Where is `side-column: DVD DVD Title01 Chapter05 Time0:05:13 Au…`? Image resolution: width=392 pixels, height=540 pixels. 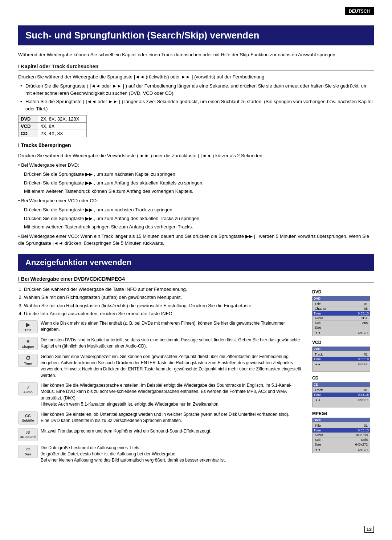 side-column: DVD DVD Title01 Chapter05 Time0:05:13 Au… is located at coordinates (343, 377).